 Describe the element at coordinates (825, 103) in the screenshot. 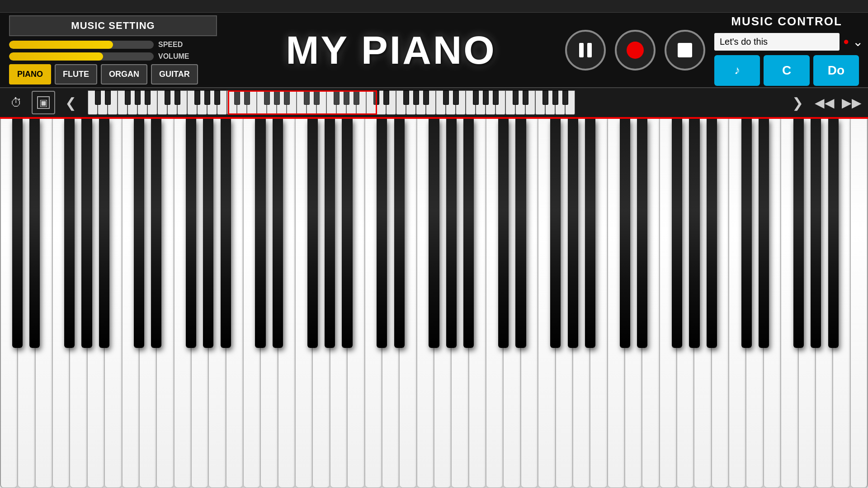

I see `rewind-button: ◀◀` at that location.